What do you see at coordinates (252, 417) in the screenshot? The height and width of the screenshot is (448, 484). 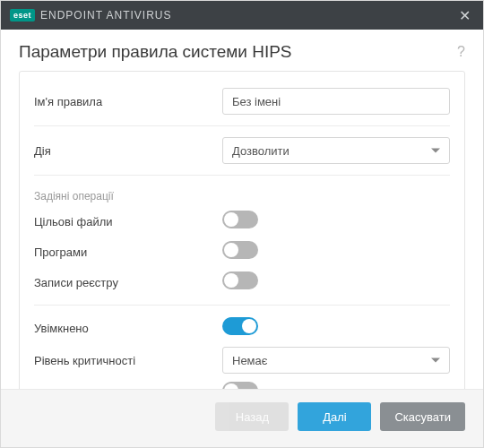 I see `back-button: Назад` at bounding box center [252, 417].